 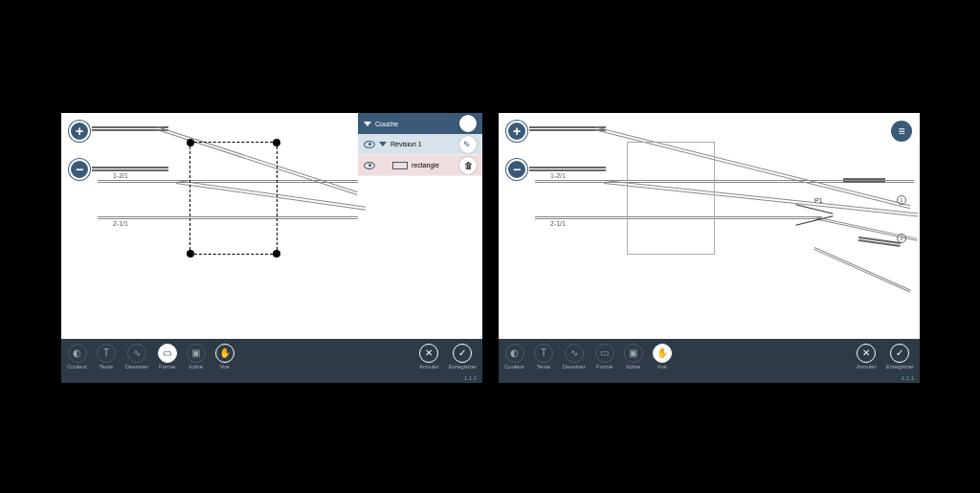 What do you see at coordinates (277, 254) in the screenshot?
I see `resize-handle-se` at bounding box center [277, 254].